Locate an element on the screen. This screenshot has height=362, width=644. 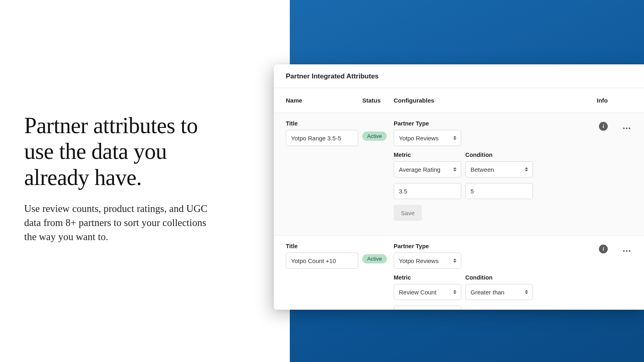
hero-title: Partner attributes to use the data you a… is located at coordinates (119, 151).